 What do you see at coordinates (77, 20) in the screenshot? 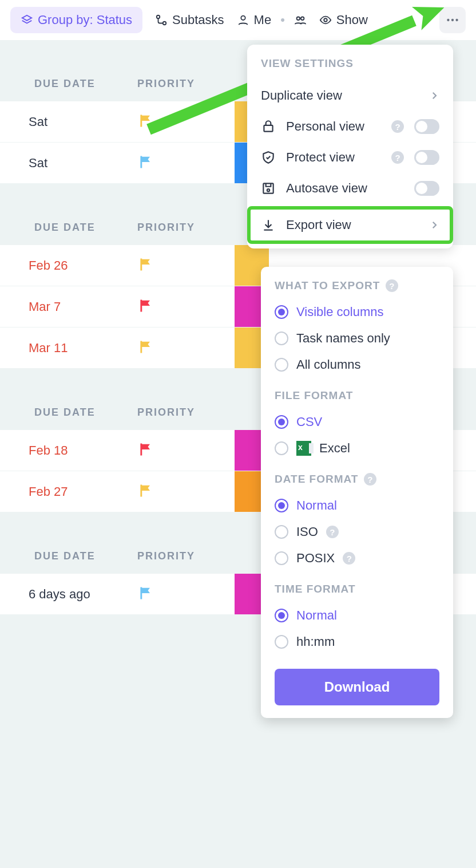
I see `group-by-pill: Group by: Status` at bounding box center [77, 20].